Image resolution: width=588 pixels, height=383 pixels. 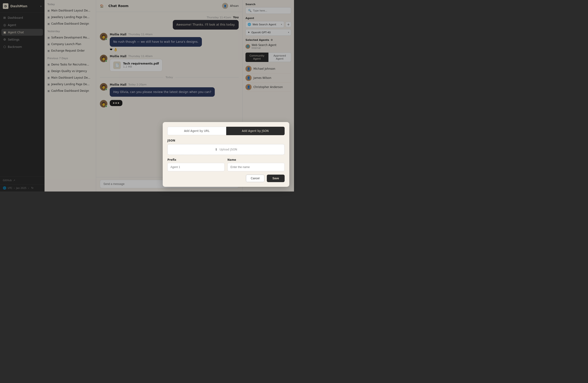 I want to click on modal-fields-row: Prefix Name, so click(x=226, y=165).